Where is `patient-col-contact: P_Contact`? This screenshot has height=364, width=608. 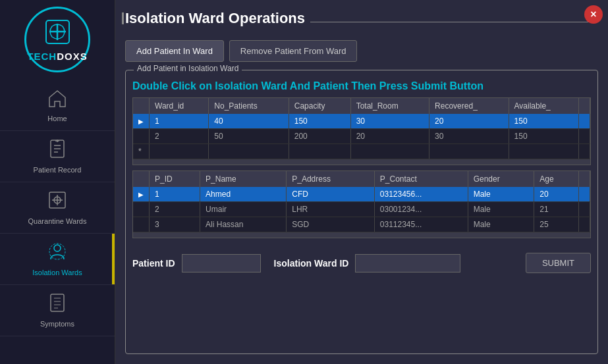
patient-col-contact: P_Contact is located at coordinates (421, 179).